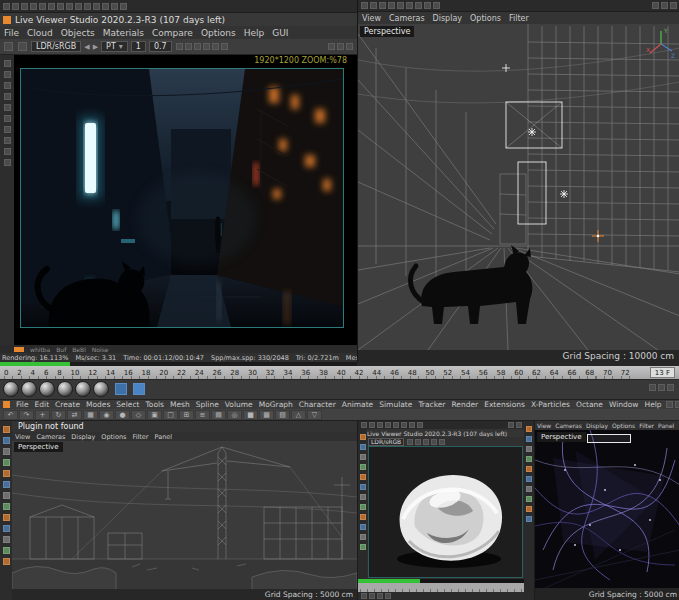 The height and width of the screenshot is (600, 679). Describe the element at coordinates (202, 415) in the screenshot. I see `toolbar-icon: ≡` at that location.